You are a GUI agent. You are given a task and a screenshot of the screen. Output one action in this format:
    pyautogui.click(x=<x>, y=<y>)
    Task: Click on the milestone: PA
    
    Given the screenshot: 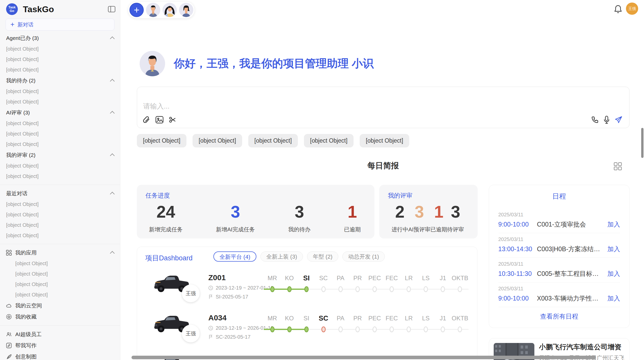 What is the action you would take?
    pyautogui.click(x=340, y=285)
    